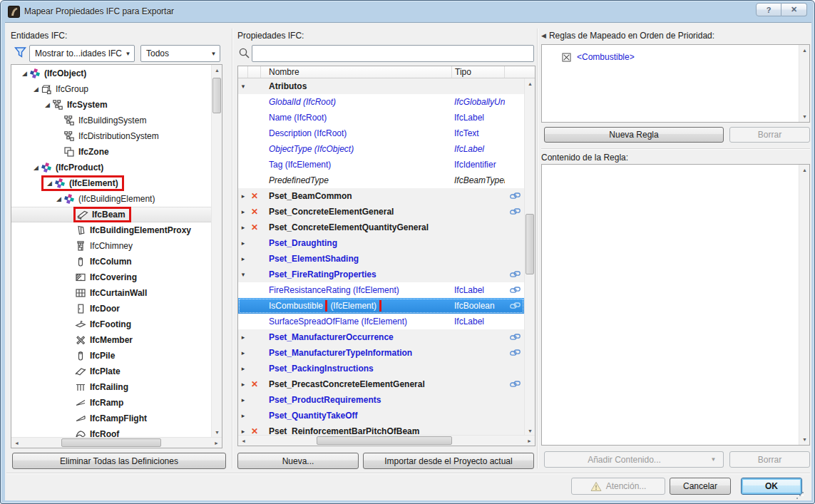 This screenshot has width=815, height=504. I want to click on tree-item: IfcZone, so click(111, 152).